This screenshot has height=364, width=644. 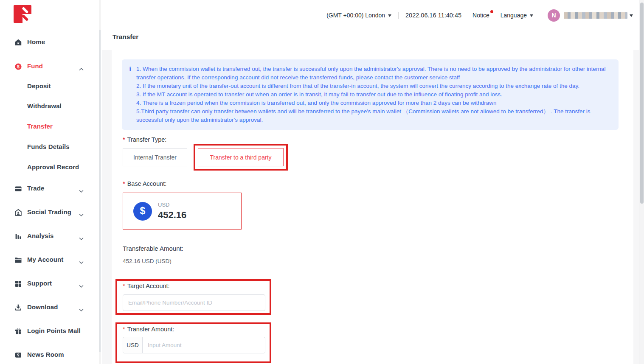 I want to click on transfer-type-label: *Transfer Type:, so click(x=144, y=140).